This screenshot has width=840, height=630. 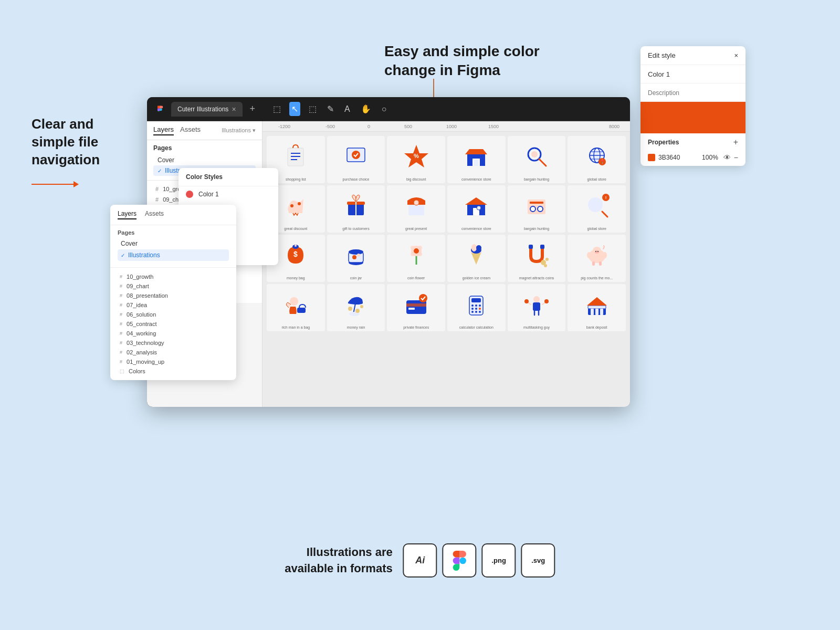 What do you see at coordinates (369, 127) in the screenshot?
I see `ruler-mark-3: 0` at bounding box center [369, 127].